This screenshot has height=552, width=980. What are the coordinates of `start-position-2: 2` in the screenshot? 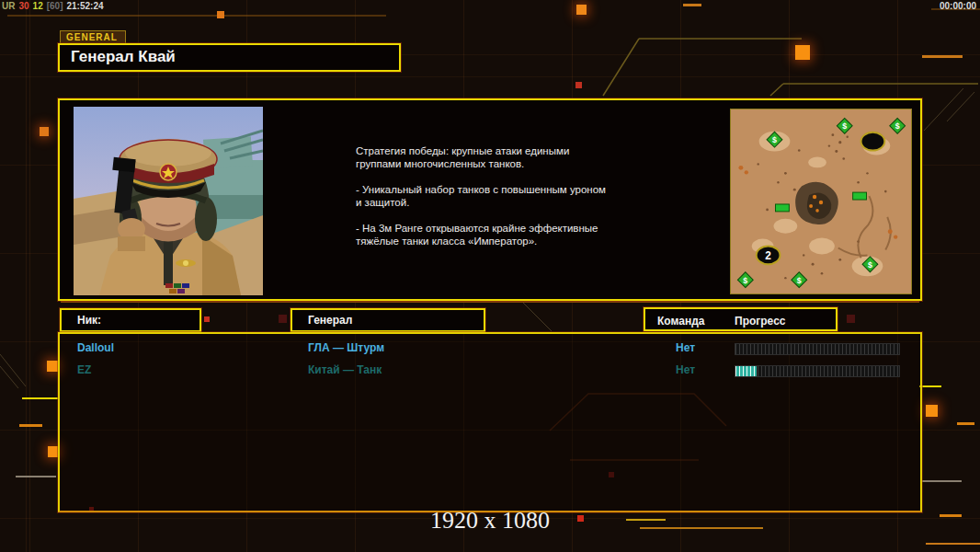 It's located at (769, 256).